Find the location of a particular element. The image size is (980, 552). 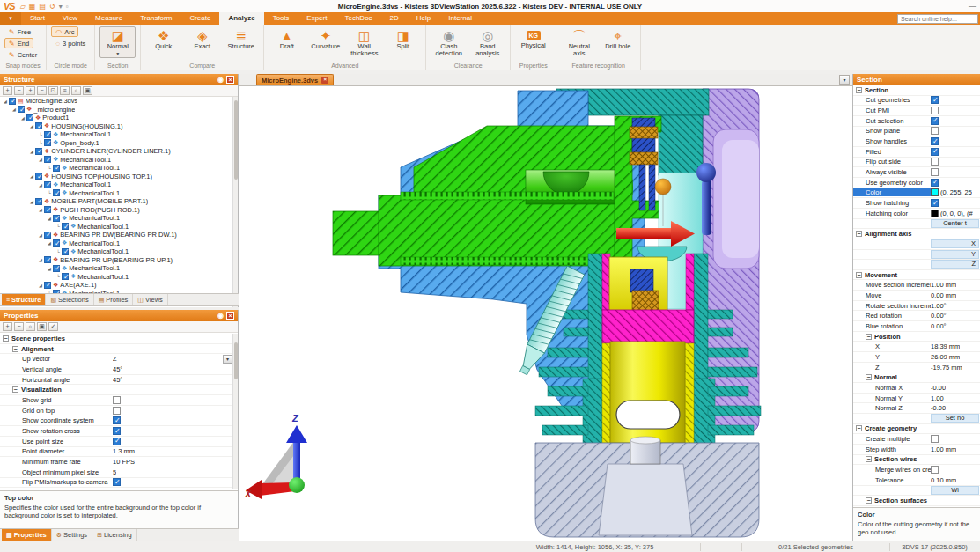

property-row-grid-on-top: Grid on top is located at coordinates (116, 411).